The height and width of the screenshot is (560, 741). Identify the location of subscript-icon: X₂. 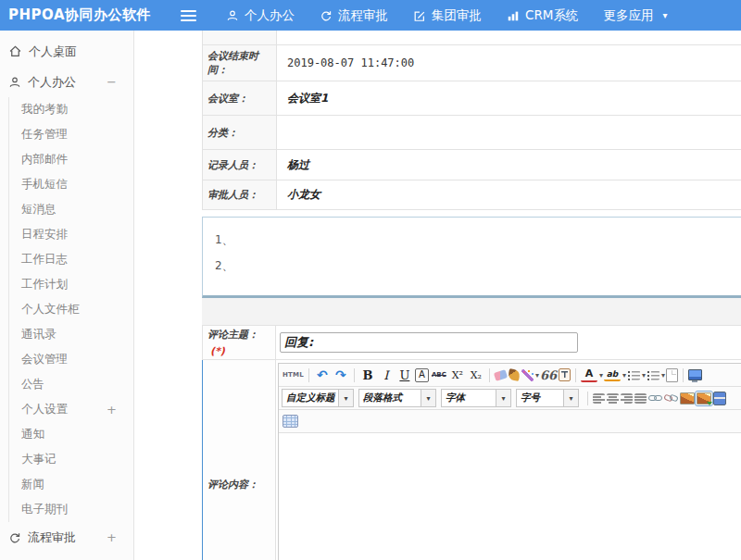
(476, 375).